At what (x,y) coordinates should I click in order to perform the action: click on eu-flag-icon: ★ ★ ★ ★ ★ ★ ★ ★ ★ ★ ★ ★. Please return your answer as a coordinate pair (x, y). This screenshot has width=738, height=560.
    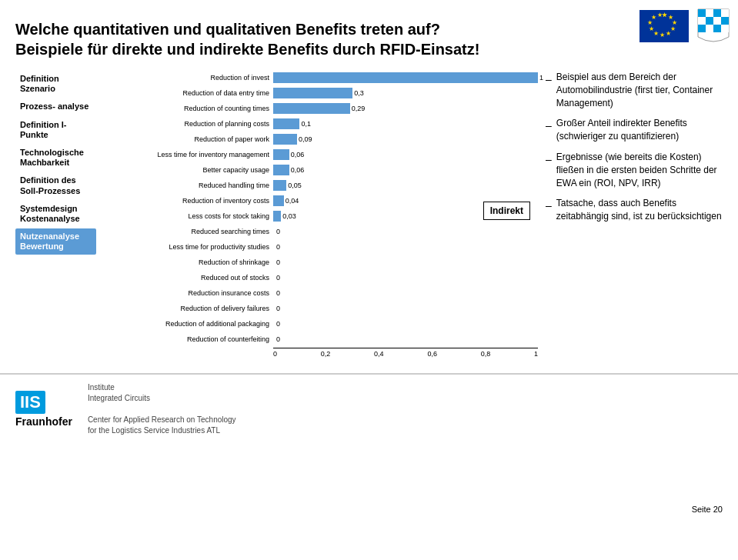
    Looking at the image, I should click on (664, 26).